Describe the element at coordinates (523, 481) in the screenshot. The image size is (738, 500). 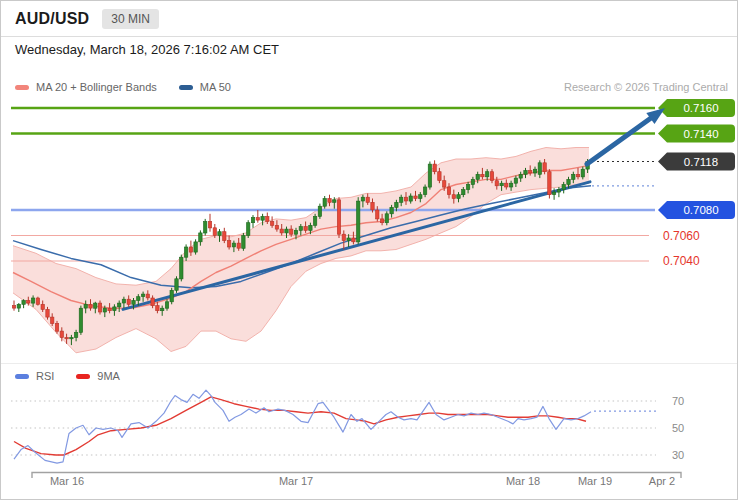
I see `svg-text: Mar 18` at that location.